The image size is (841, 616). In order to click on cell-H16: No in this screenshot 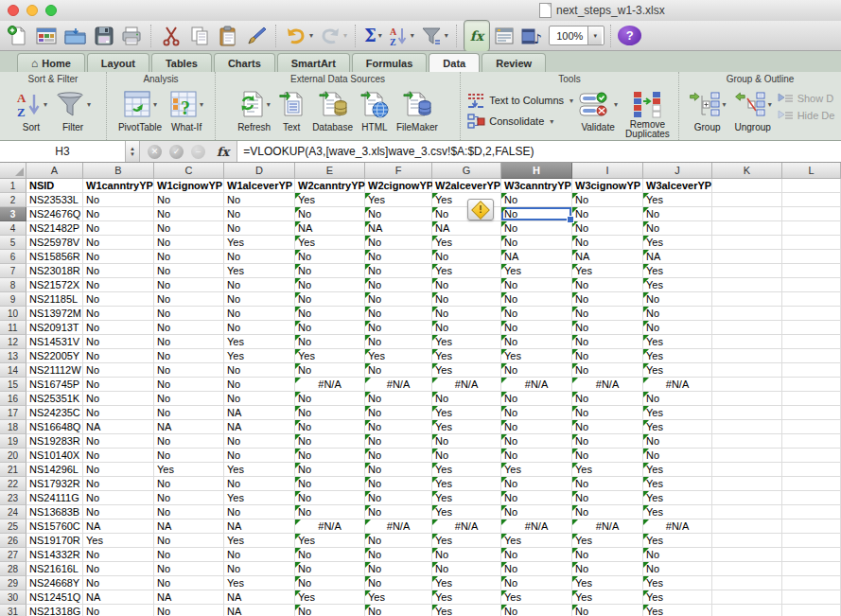, I will do `click(537, 399)`.